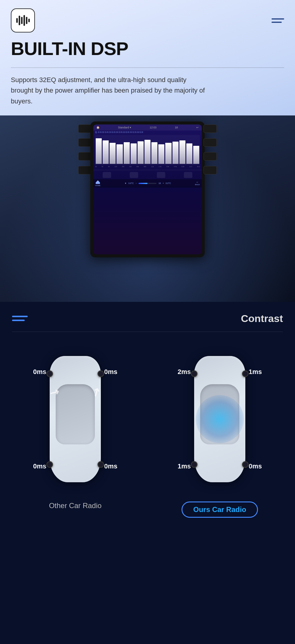 The height and width of the screenshot is (644, 295). Describe the element at coordinates (245, 374) in the screenshot. I see `our-speaker-fr` at that location.